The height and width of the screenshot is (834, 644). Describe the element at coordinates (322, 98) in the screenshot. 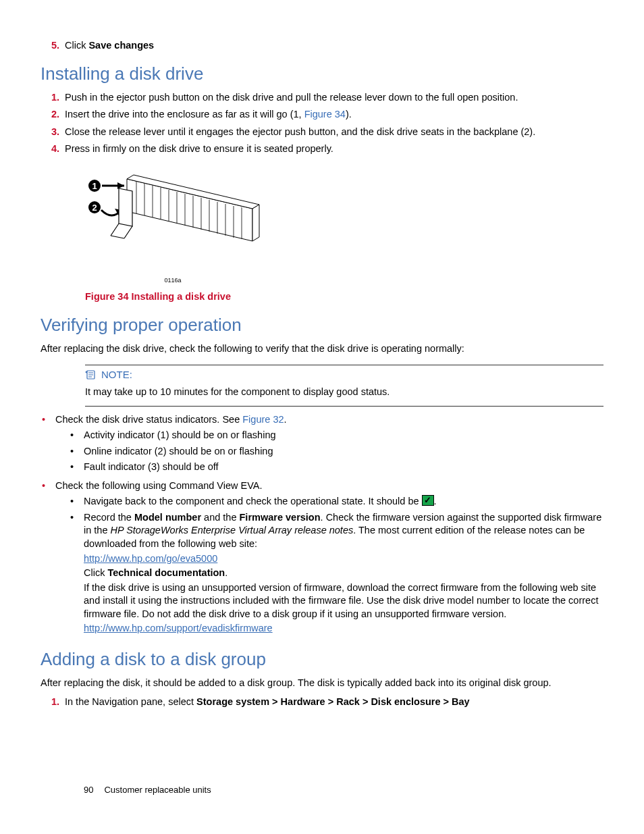

I see `install-step-1: 1. Push in the ejector push button on th…` at that location.